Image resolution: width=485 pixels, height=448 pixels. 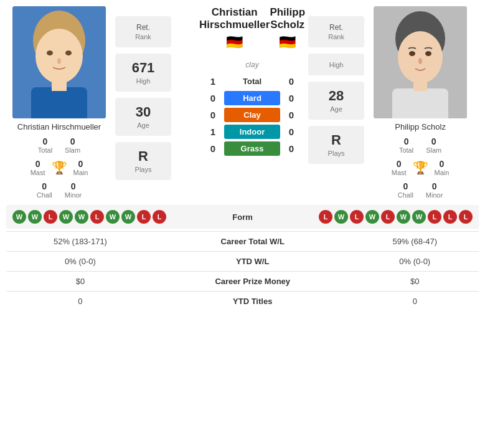 What do you see at coordinates (143, 125) in the screenshot?
I see `player1-age-label: Age` at bounding box center [143, 125].